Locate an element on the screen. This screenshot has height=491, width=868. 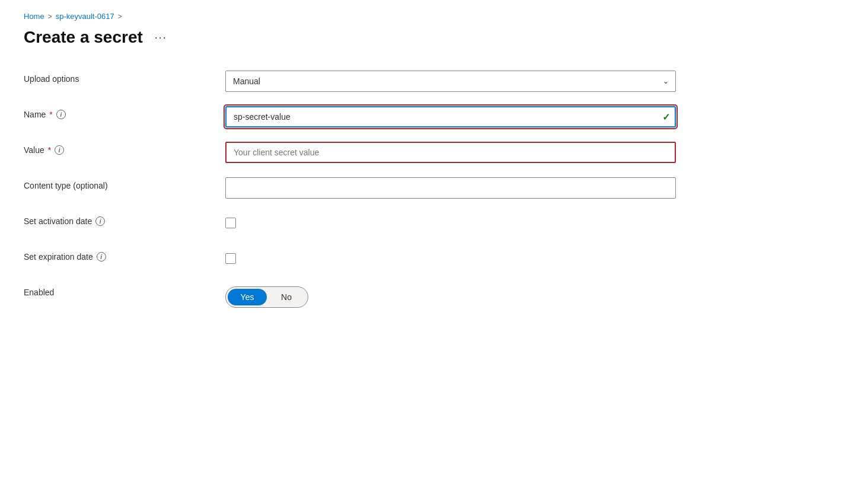
enabled-toggle: Yes No is located at coordinates (267, 297).